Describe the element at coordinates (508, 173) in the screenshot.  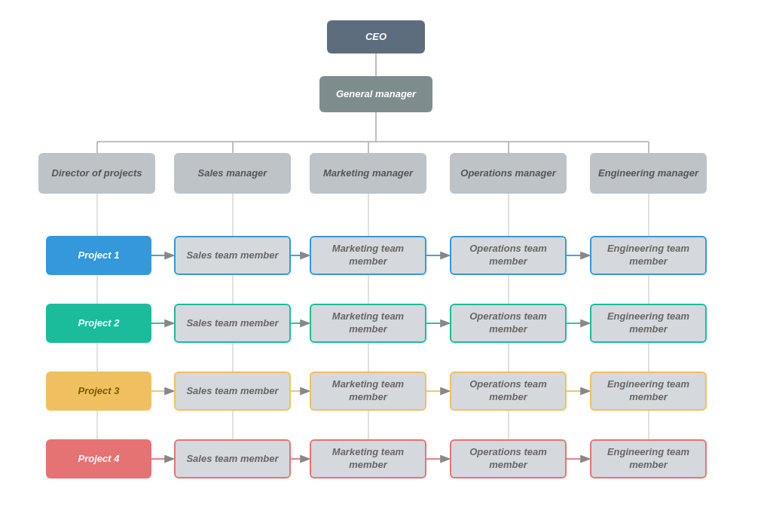
I see `operations-manager-node: Operations manager` at that location.